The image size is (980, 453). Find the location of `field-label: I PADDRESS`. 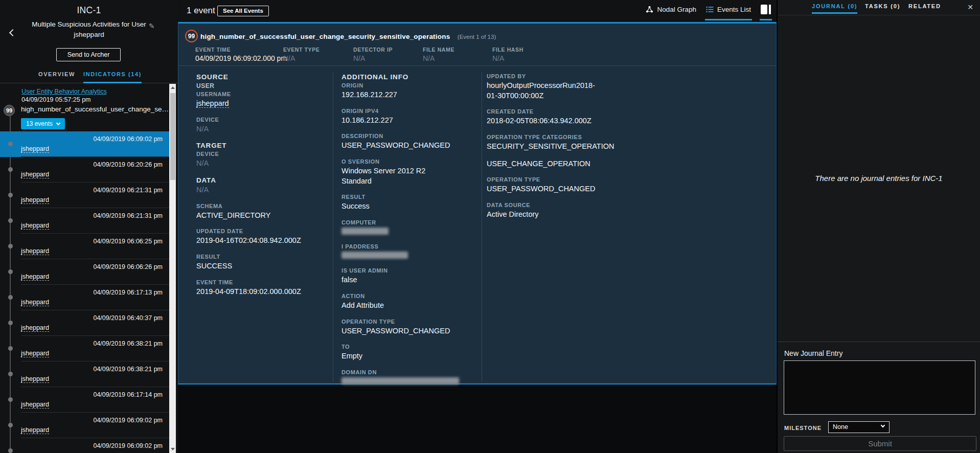

field-label: I PADDRESS is located at coordinates (407, 246).